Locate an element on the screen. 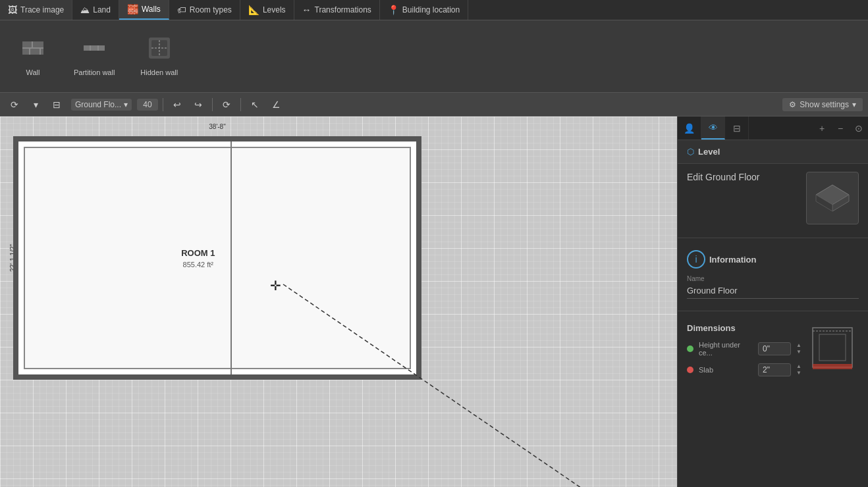  slab-value: 2" is located at coordinates (767, 370).